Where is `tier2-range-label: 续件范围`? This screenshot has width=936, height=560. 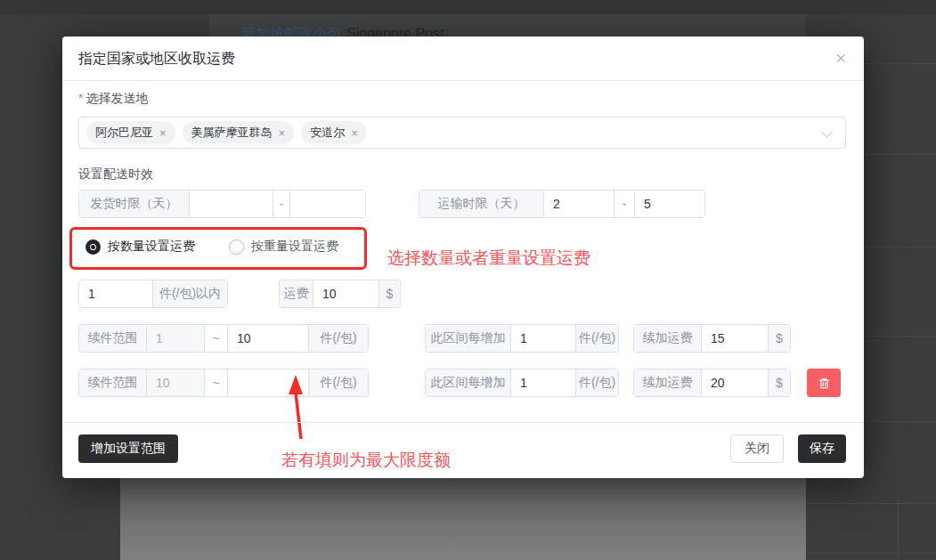
tier2-range-label: 续件范围 is located at coordinates (113, 383).